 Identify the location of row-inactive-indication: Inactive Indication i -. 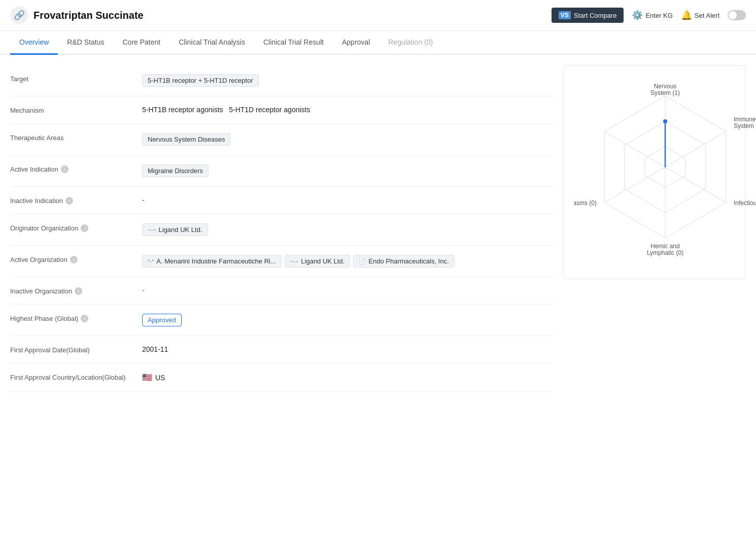
(282, 201).